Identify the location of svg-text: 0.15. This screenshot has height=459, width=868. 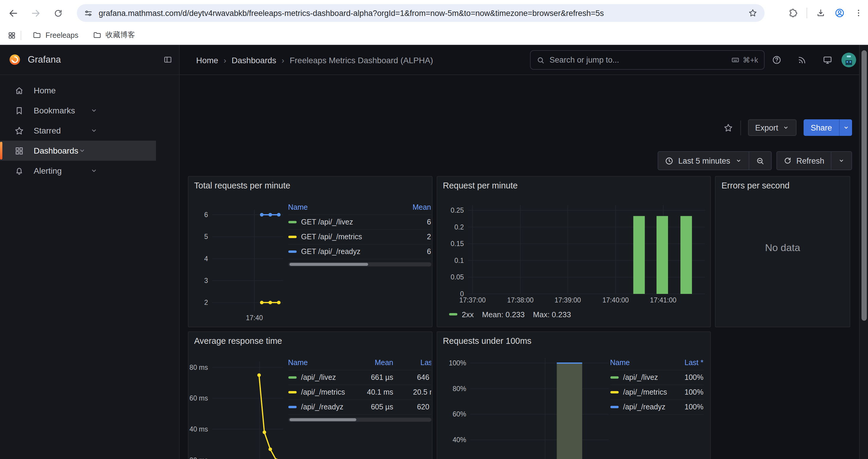
(457, 243).